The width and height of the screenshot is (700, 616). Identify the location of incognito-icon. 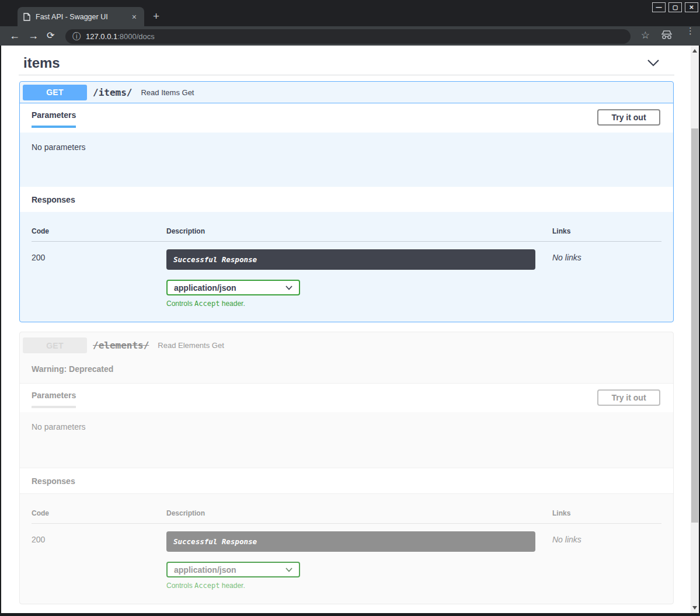
(667, 35).